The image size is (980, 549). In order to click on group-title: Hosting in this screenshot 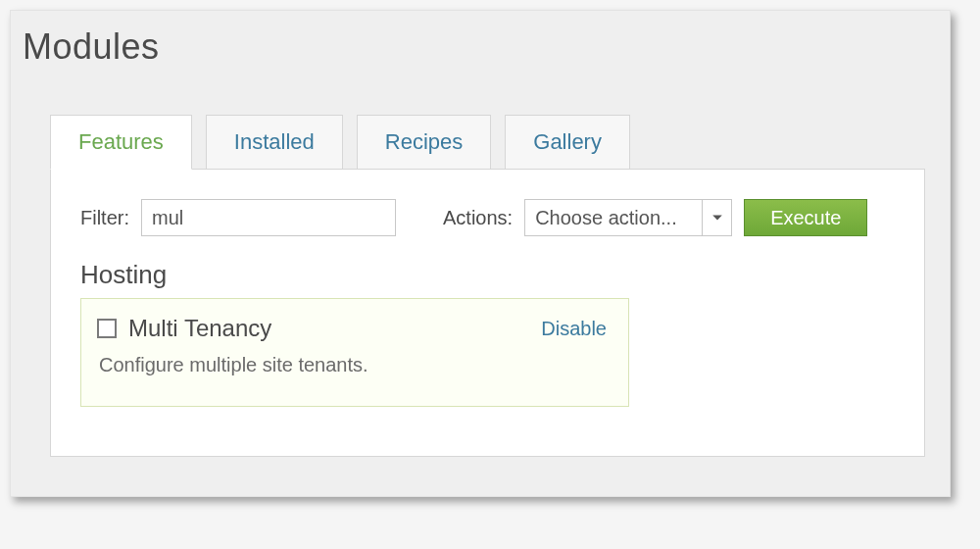, I will do `click(488, 274)`.